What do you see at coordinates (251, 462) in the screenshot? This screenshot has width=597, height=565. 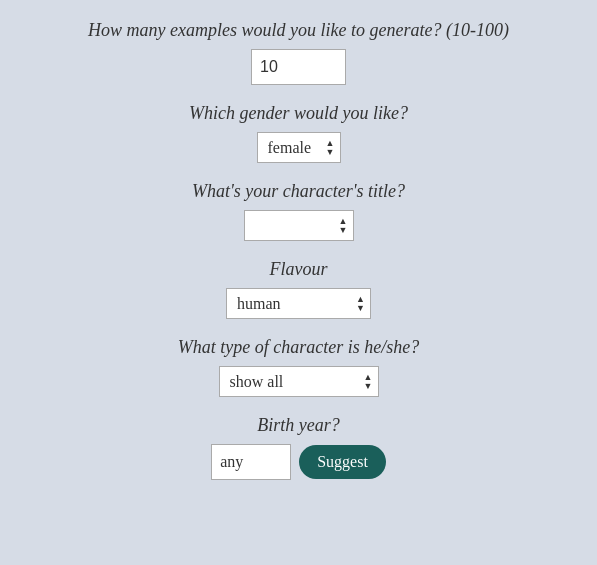 I see `birth-year-input` at bounding box center [251, 462].